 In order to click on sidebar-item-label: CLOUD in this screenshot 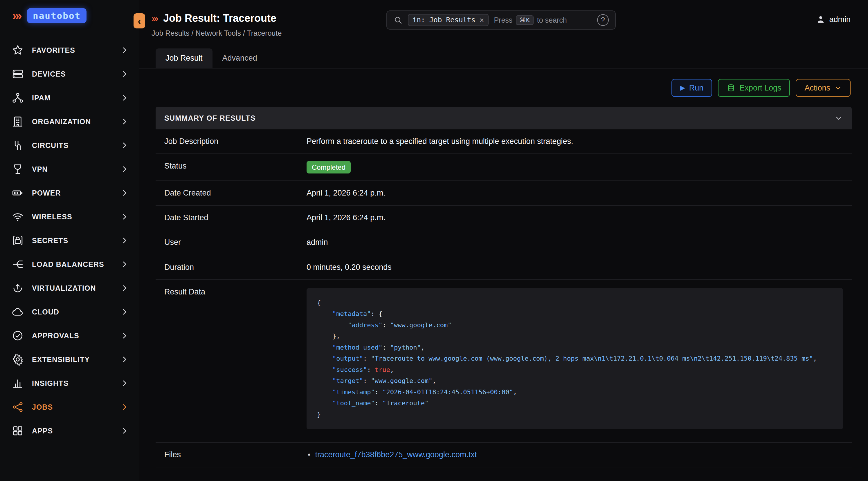, I will do `click(76, 312)`.